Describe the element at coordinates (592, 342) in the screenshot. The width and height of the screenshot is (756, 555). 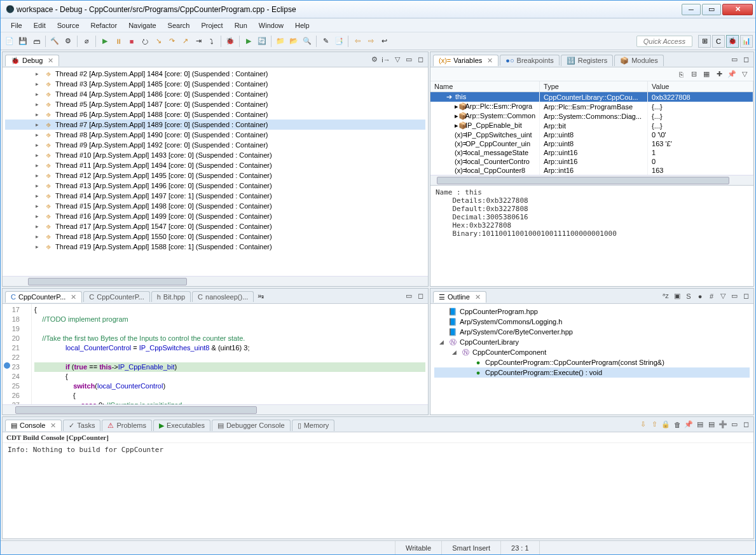
I see `outline-item: ◢ⓃCppCounterLibrary` at that location.